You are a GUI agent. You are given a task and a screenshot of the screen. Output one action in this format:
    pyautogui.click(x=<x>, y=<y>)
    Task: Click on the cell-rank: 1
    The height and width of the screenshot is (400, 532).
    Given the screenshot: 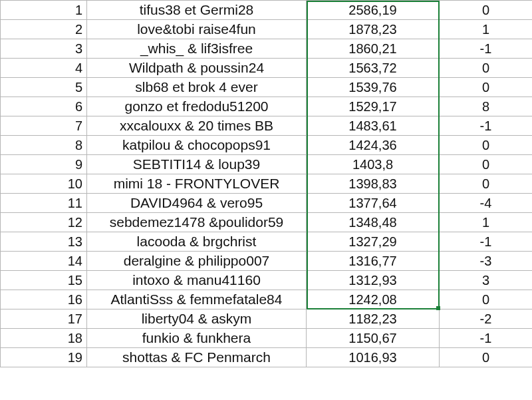 What is the action you would take?
    pyautogui.click(x=44, y=11)
    